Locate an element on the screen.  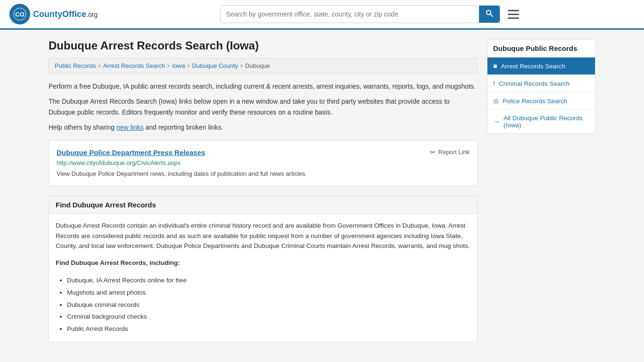
description-para-1: Perform a free Dubuque, IA public arrest… is located at coordinates (263, 86).